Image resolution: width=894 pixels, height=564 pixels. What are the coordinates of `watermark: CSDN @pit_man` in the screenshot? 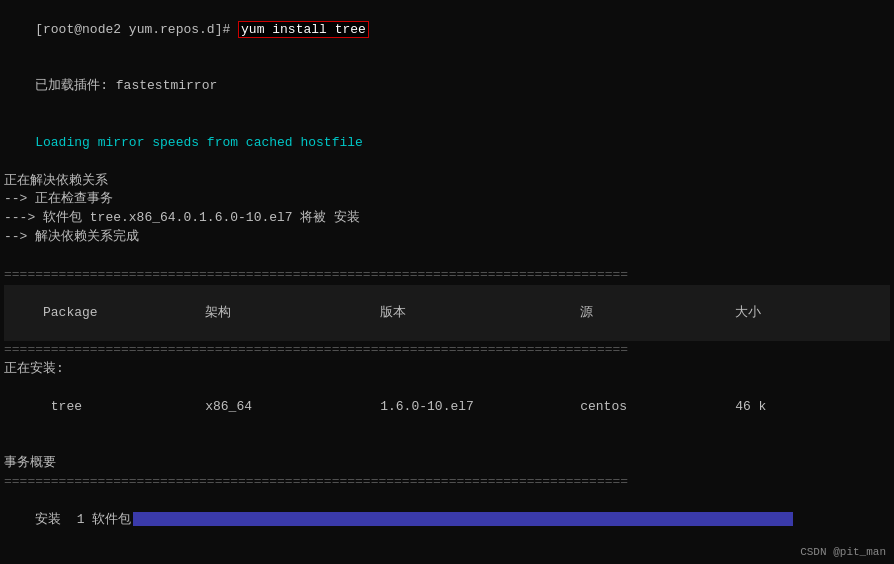 It's located at (843, 552).